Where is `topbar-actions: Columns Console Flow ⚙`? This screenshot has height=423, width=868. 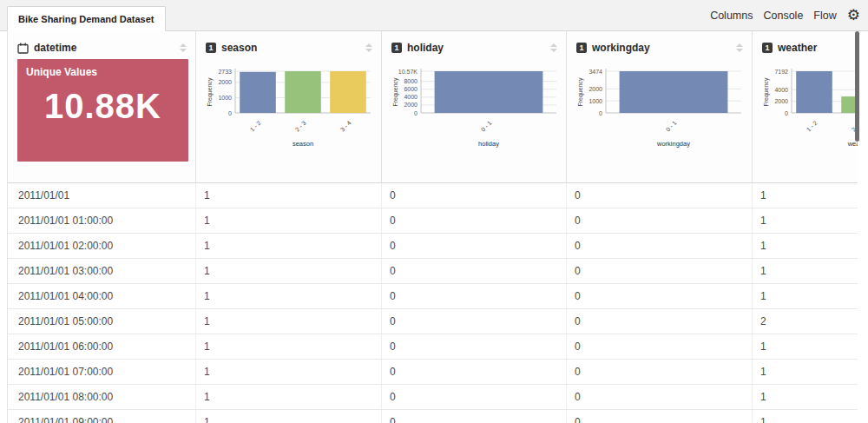 topbar-actions: Columns Console Flow ⚙ is located at coordinates (789, 16).